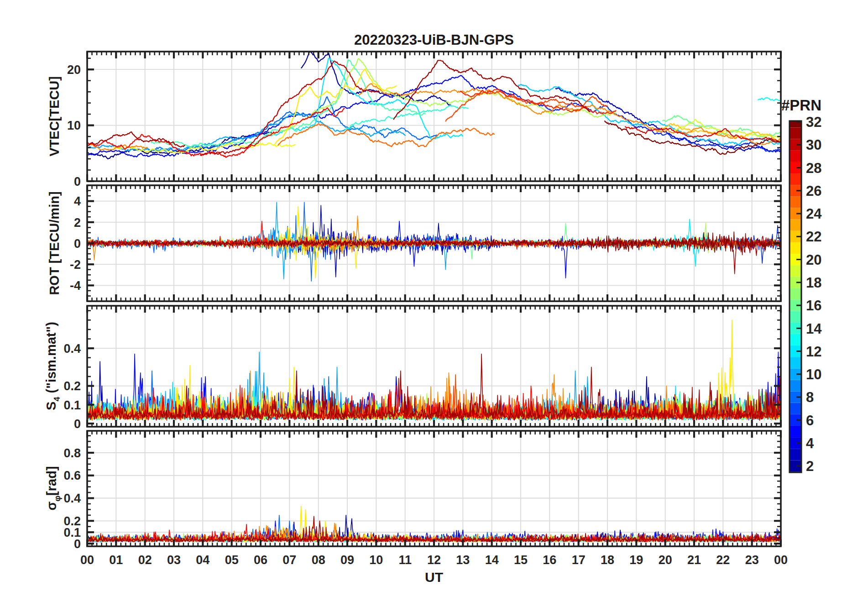  What do you see at coordinates (75, 244) in the screenshot?
I see `rot-ytick-labels: -4-2024` at bounding box center [75, 244].